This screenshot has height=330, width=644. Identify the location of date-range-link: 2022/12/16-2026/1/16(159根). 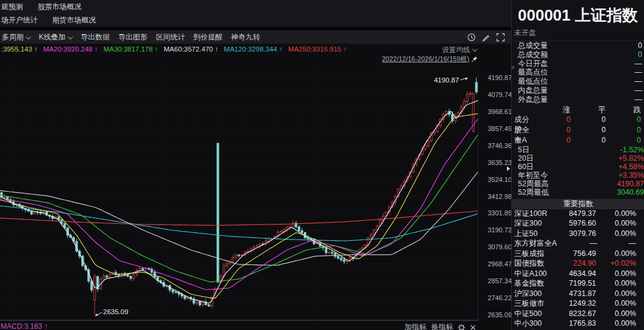
(430, 59).